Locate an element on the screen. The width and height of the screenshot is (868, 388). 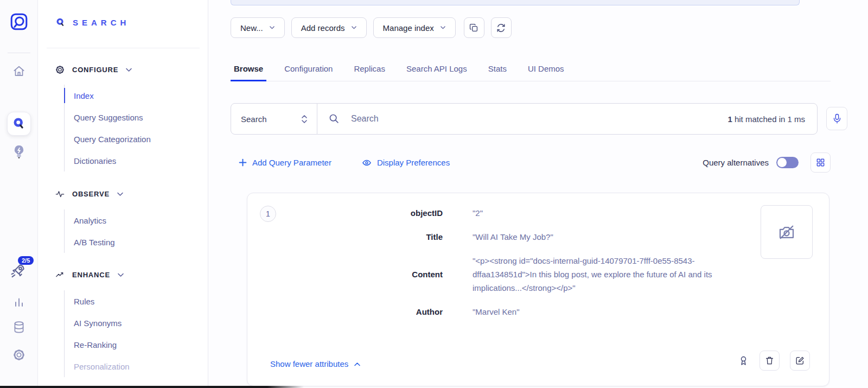
tab-browse: Browse is located at coordinates (248, 69).